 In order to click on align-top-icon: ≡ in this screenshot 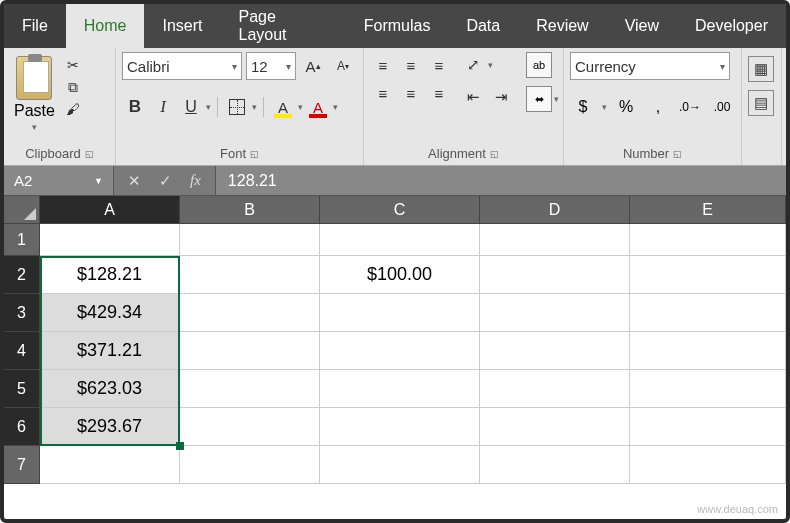, I will do `click(383, 65)`.